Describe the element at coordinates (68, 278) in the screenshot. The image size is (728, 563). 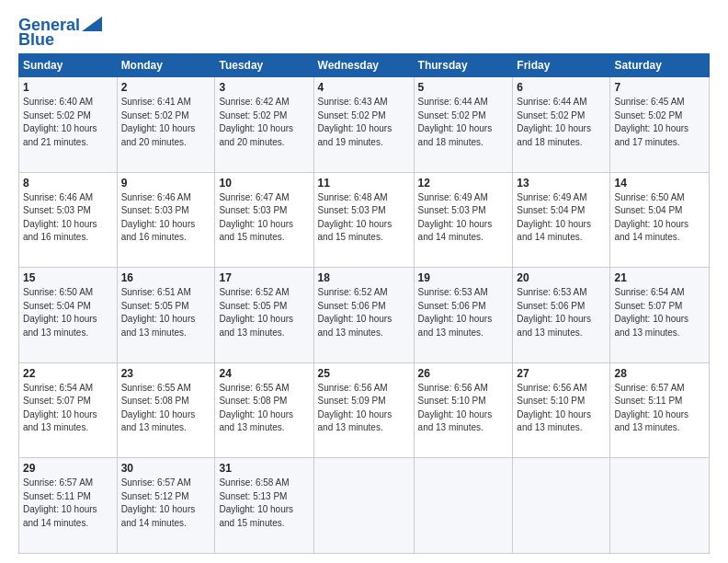
I see `day-number: 15` at that location.